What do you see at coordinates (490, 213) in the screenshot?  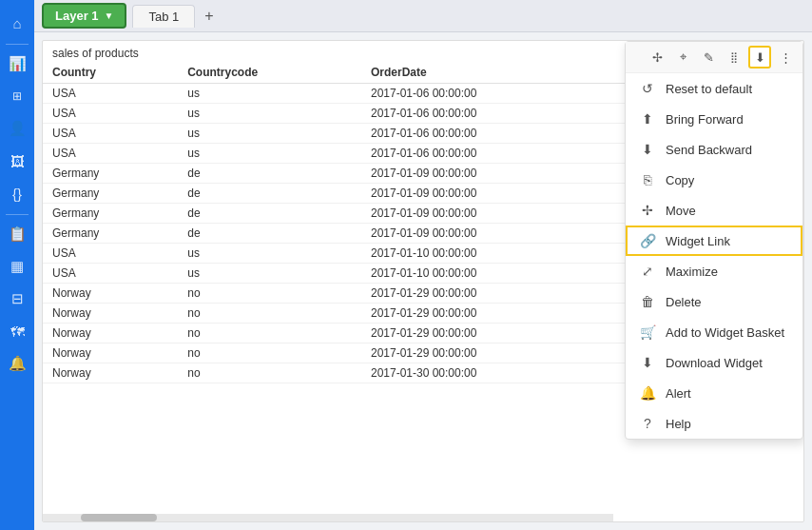 I see `cell-r6-c2: 2017-01-09 00:00:00` at bounding box center [490, 213].